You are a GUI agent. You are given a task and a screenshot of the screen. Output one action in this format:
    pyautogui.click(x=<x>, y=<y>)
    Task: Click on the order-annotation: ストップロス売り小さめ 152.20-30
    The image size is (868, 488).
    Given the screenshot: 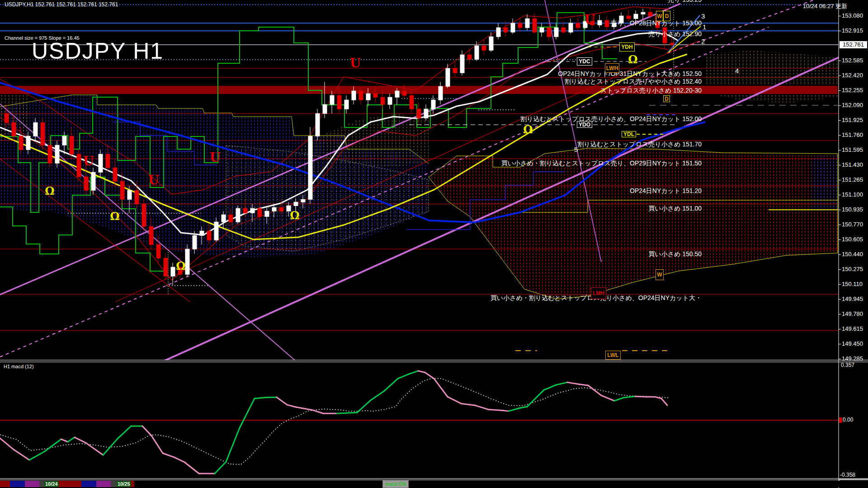 What is the action you would take?
    pyautogui.click(x=651, y=91)
    